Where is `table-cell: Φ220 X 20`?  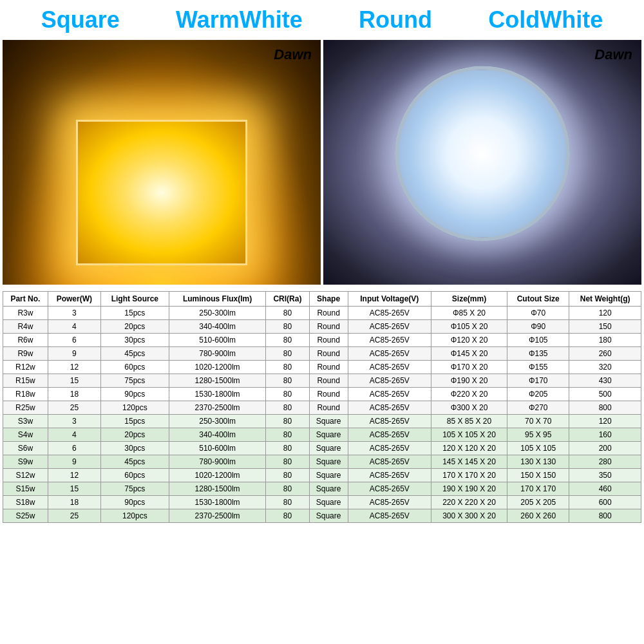
table-cell: Φ220 X 20 is located at coordinates (469, 394).